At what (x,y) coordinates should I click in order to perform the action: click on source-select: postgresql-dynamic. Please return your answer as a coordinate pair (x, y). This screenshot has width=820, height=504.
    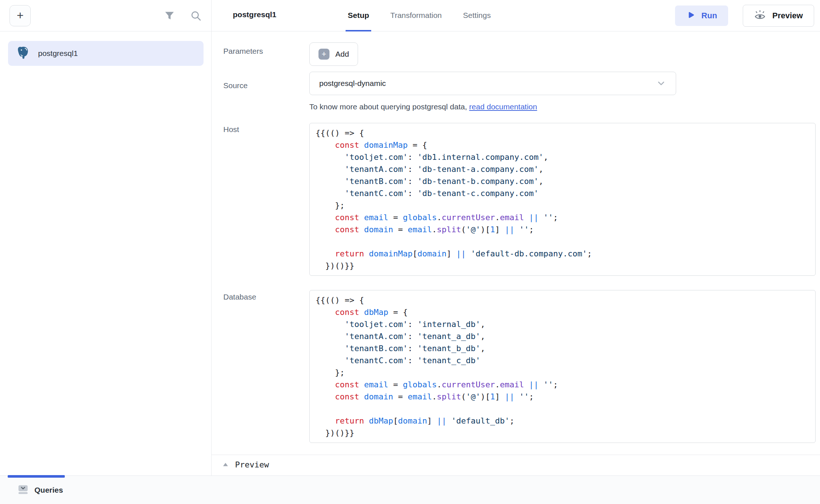
    Looking at the image, I should click on (493, 83).